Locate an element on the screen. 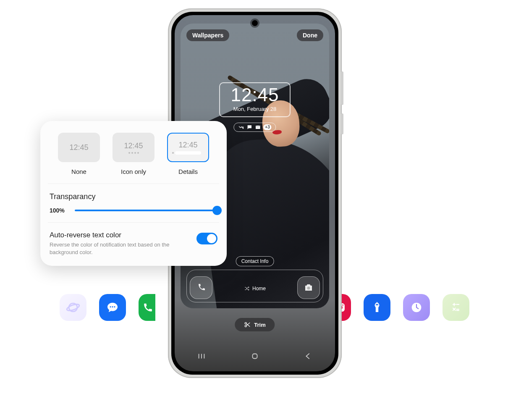 Image resolution: width=529 pixels, height=420 pixels. app-calculator is located at coordinates (456, 307).